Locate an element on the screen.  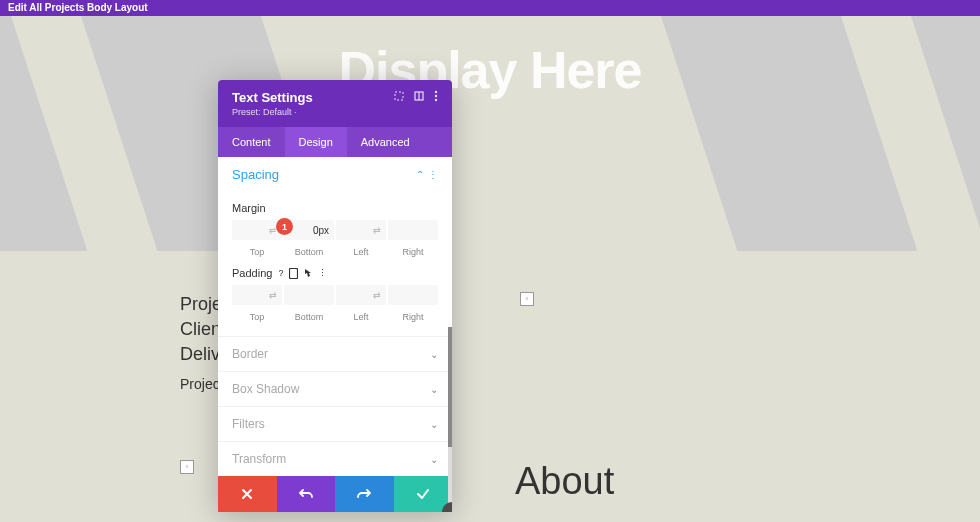
tab-design: Design is located at coordinates (316, 142).